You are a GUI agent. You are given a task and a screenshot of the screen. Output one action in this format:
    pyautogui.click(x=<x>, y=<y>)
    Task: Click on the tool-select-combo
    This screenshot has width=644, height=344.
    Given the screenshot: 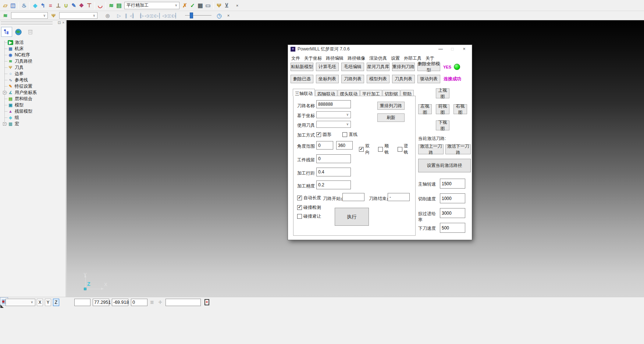 What is the action you would take?
    pyautogui.click(x=78, y=15)
    